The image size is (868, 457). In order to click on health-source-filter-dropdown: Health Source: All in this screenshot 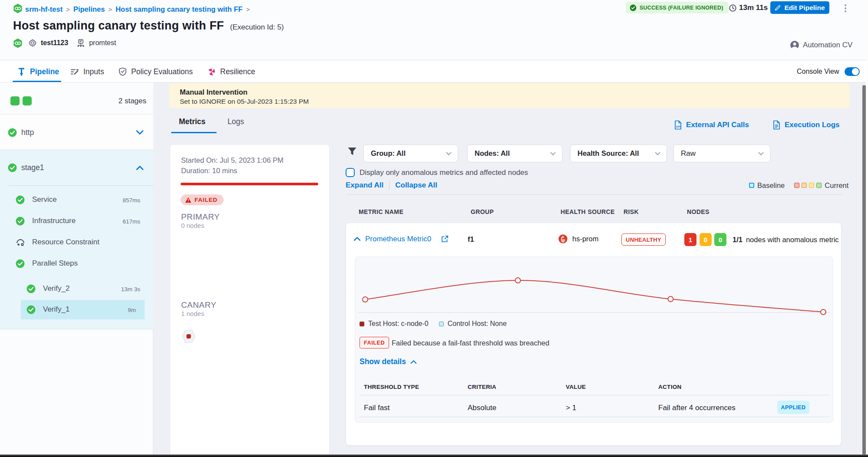, I will do `click(618, 154)`.